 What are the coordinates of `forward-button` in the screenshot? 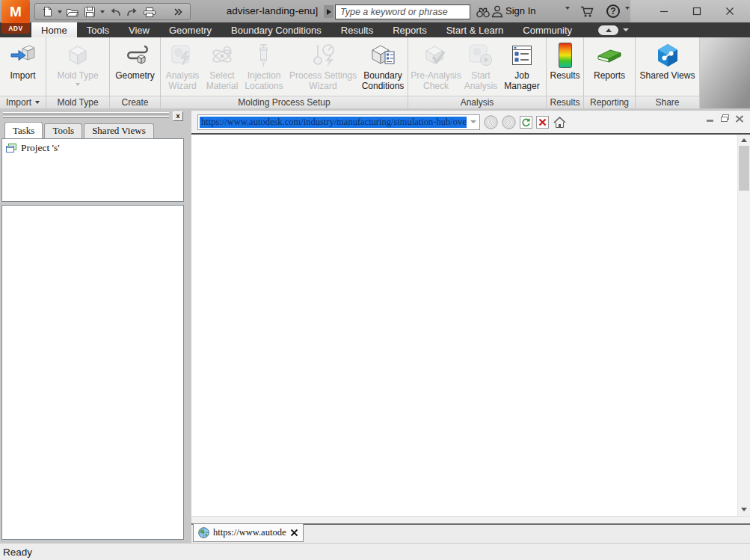 It's located at (508, 123).